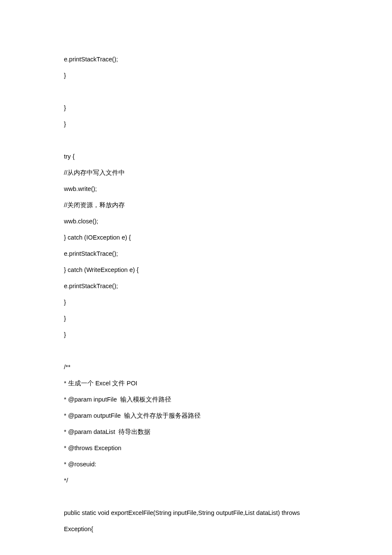  What do you see at coordinates (196, 270) in the screenshot?
I see `code-line: } catch (WriteException e) {` at bounding box center [196, 270].